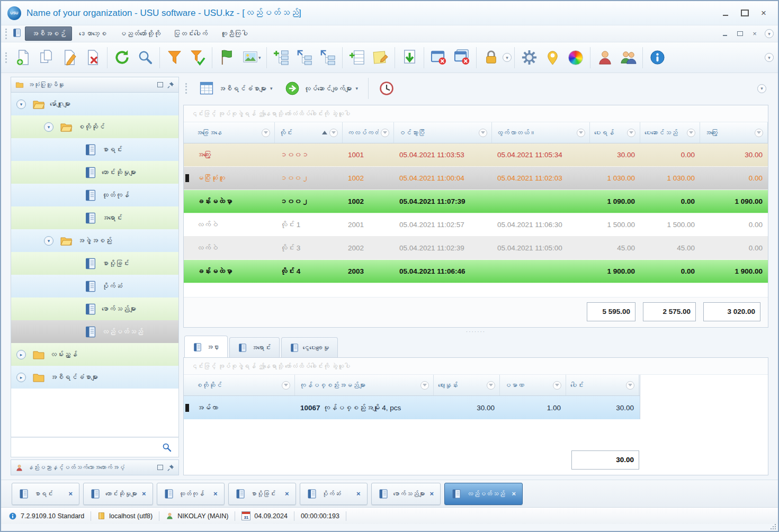 The height and width of the screenshot is (532, 779). Describe the element at coordinates (261, 58) in the screenshot. I see `image-dropdown-caret: ▾` at that location.